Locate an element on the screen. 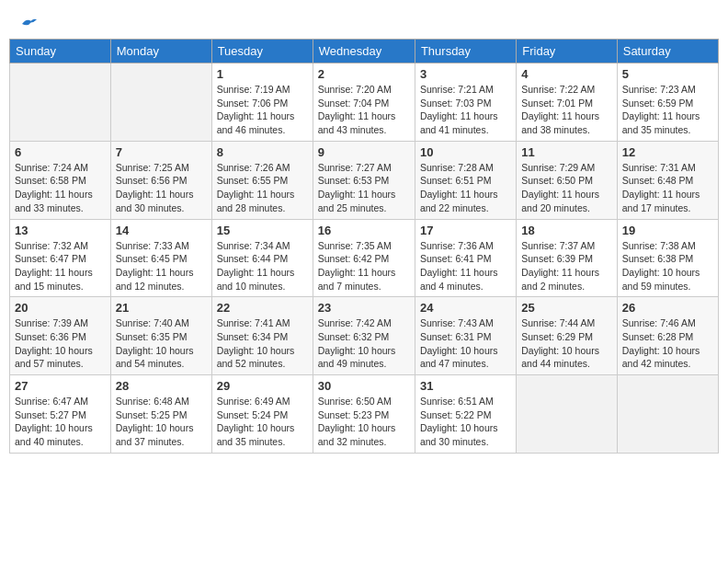  calendar-cell: 2Sunrise: 7:20 AMSunset: 7:04 PMDaylight… is located at coordinates (364, 103).